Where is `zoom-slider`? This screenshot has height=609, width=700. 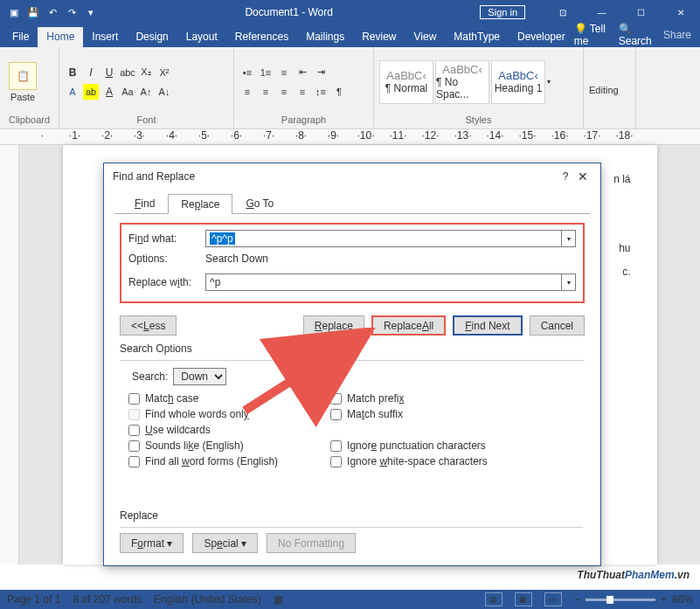
zoom-slider is located at coordinates (620, 599).